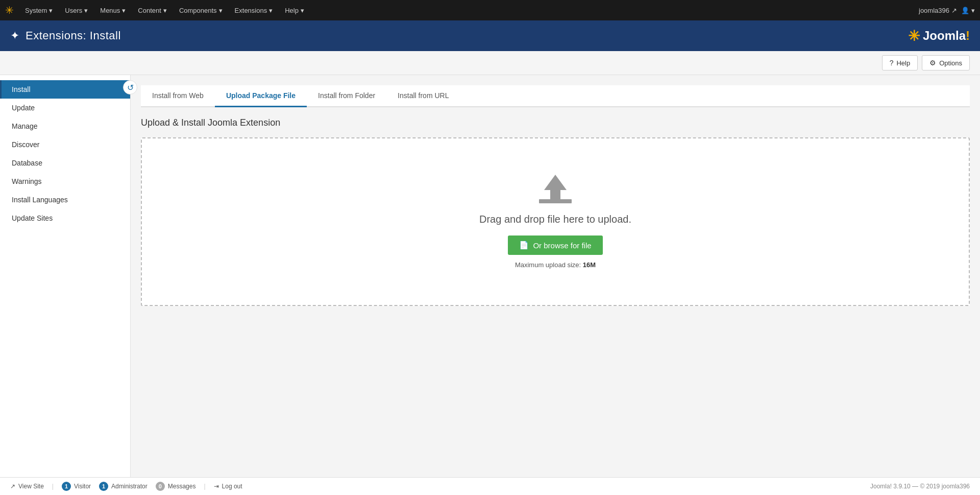 This screenshot has height=495, width=980. What do you see at coordinates (65, 218) in the screenshot?
I see `sidebar-item-update-sites: Update Sites` at bounding box center [65, 218].